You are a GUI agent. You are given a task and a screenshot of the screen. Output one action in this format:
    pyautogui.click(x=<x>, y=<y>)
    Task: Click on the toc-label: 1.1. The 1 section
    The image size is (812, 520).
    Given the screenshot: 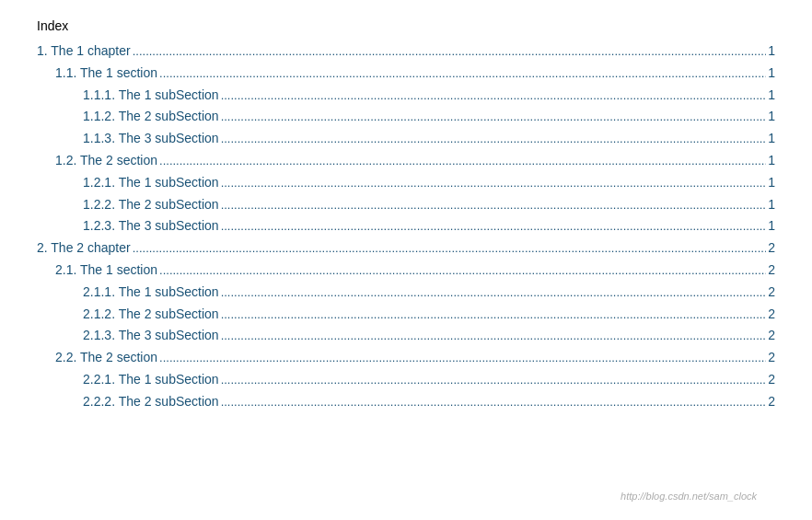 What is the action you would take?
    pyautogui.click(x=107, y=74)
    